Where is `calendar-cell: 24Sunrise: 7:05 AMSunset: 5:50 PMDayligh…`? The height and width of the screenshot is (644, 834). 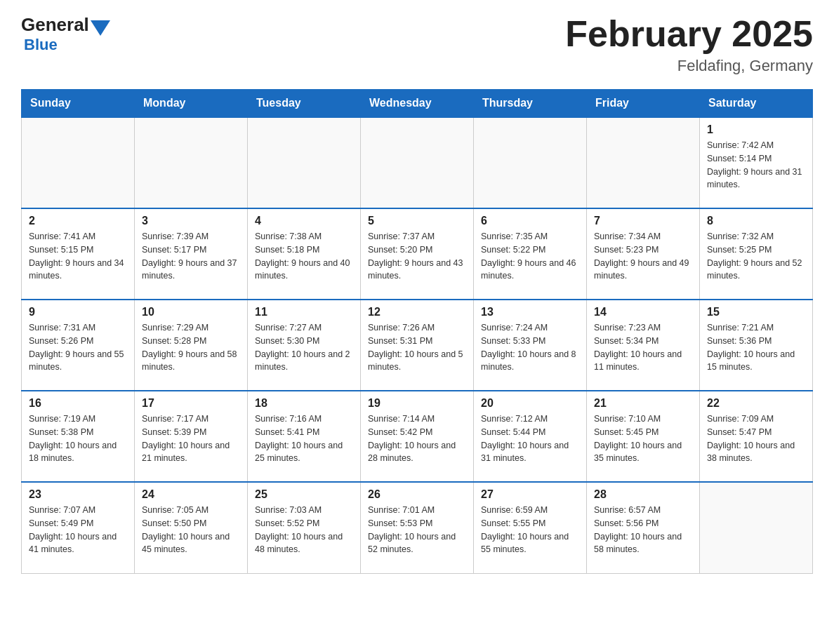 calendar-cell: 24Sunrise: 7:05 AMSunset: 5:50 PMDayligh… is located at coordinates (191, 528).